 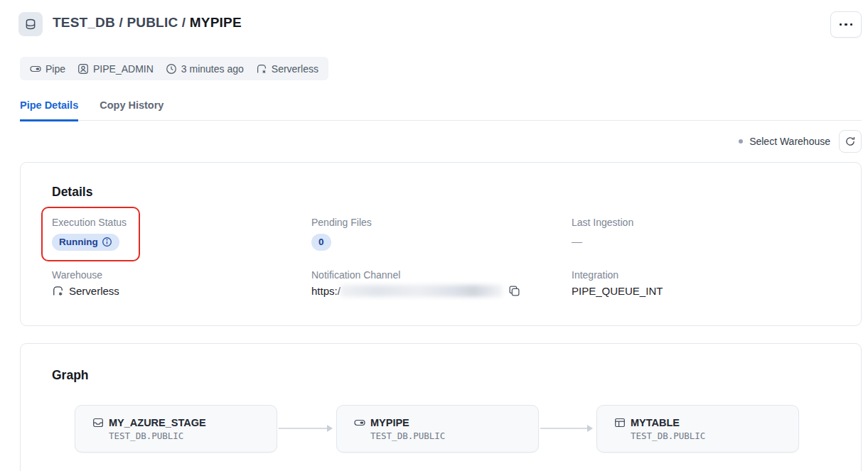 What do you see at coordinates (321, 242) in the screenshot?
I see `pending-files-badge: 0` at bounding box center [321, 242].